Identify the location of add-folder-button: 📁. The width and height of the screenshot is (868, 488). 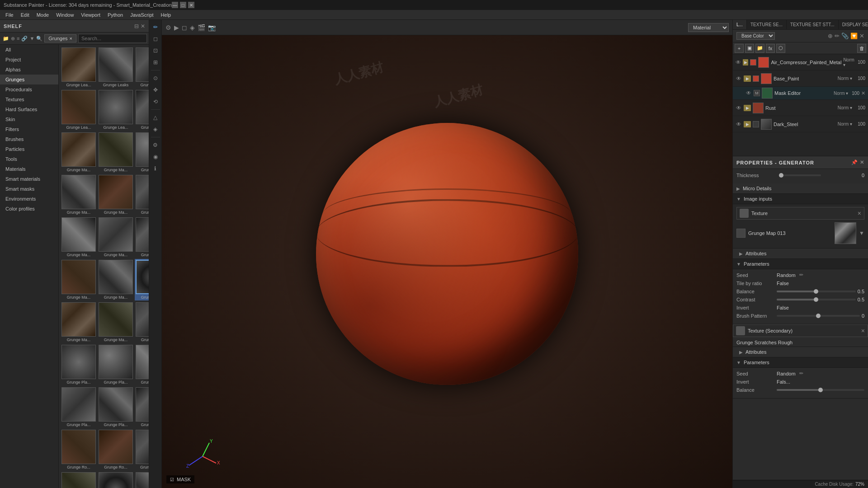
(760, 48).